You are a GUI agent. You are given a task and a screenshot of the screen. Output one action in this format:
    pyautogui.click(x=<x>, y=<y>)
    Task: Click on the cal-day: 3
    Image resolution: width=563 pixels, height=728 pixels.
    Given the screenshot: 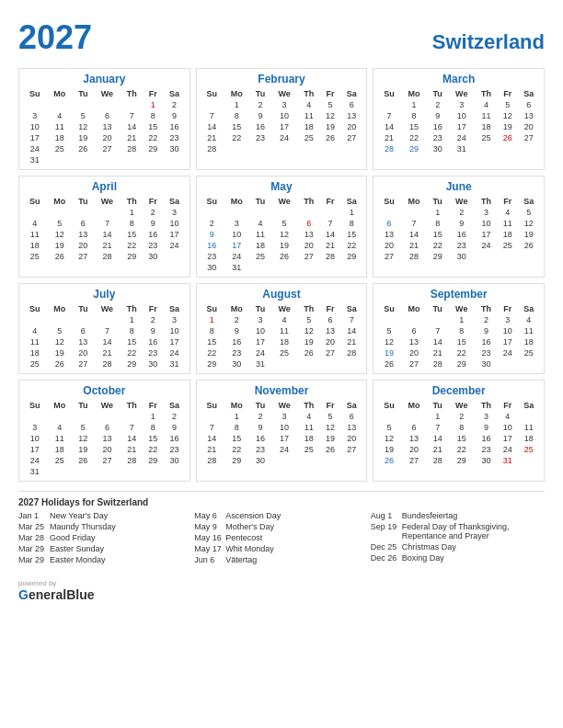 What is the action you would take?
    pyautogui.click(x=283, y=416)
    